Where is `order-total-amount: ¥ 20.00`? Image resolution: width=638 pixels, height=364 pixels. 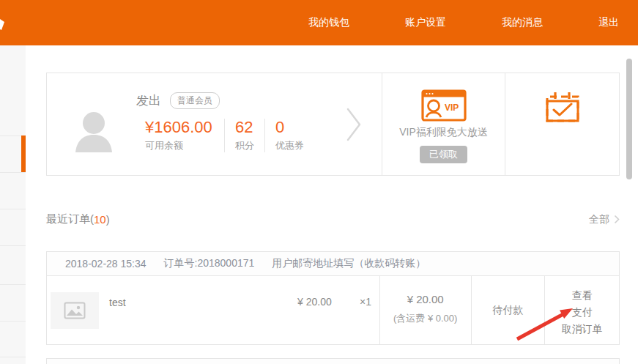
order-total-amount: ¥ 20.00 is located at coordinates (426, 299).